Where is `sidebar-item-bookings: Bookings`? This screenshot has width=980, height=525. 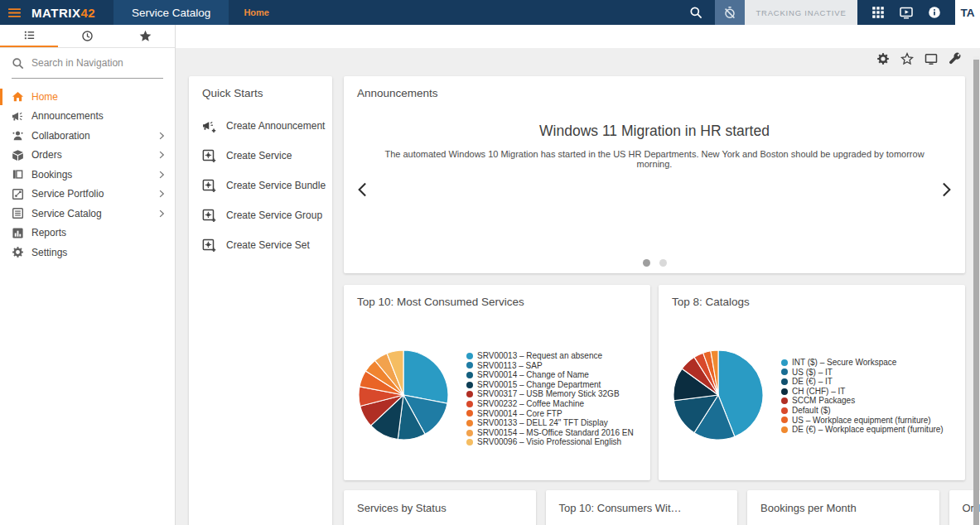
sidebar-item-bookings: Bookings is located at coordinates (88, 175).